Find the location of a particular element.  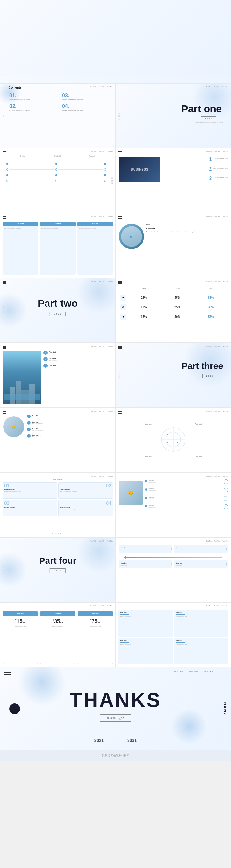

hamburger-people is located at coordinates (120, 218).